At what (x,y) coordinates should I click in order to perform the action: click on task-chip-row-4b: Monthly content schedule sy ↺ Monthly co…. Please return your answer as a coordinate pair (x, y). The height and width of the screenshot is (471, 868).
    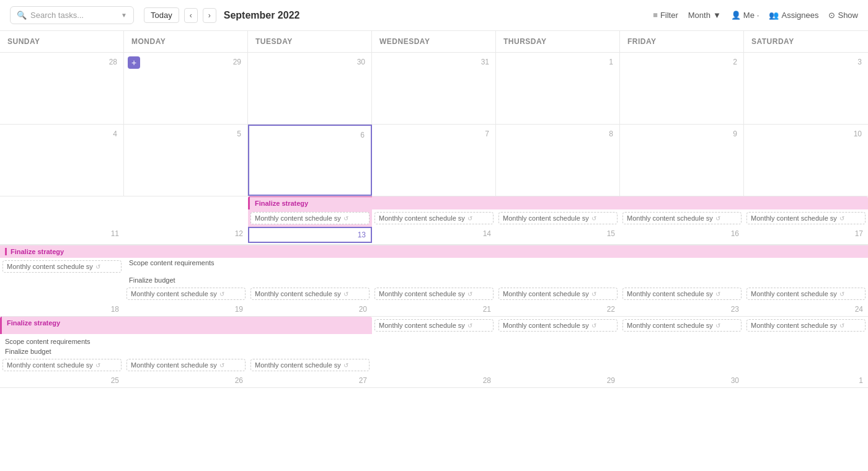
    Looking at the image, I should click on (434, 294).